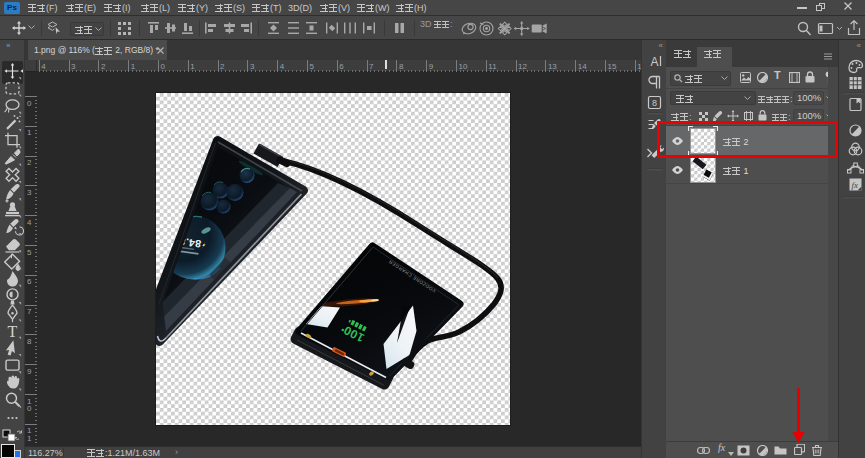  Describe the element at coordinates (654, 62) in the screenshot. I see `svg-text: A` at that location.